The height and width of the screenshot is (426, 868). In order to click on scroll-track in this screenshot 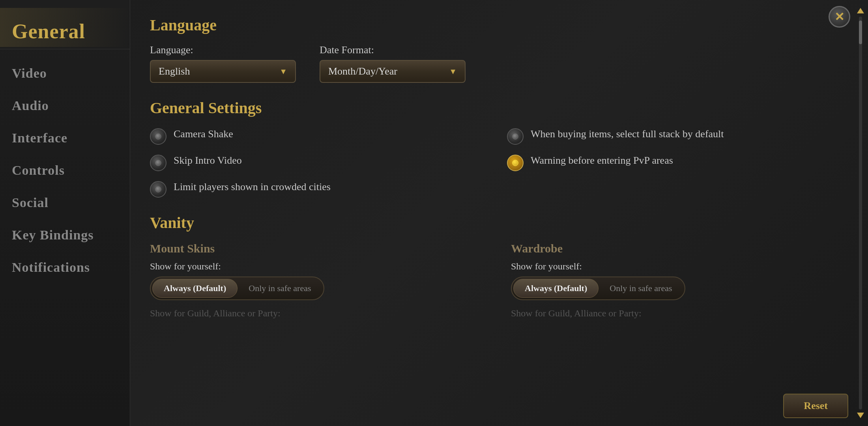, I will do `click(861, 213)`.